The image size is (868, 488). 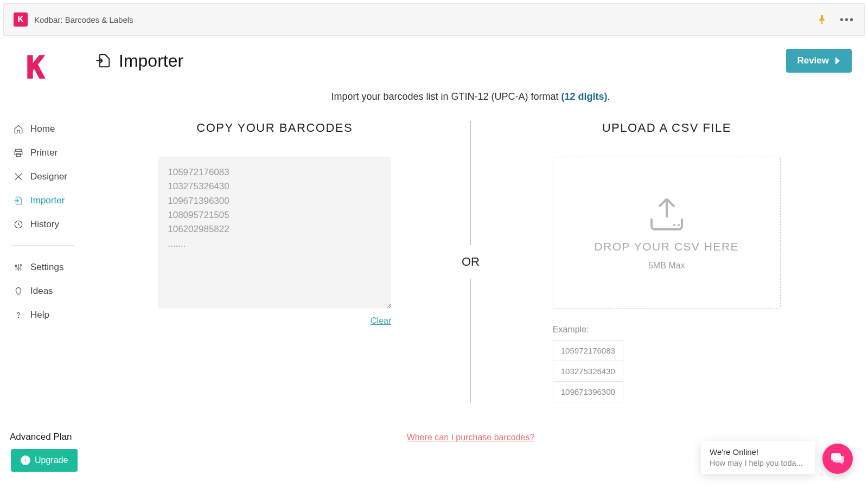 What do you see at coordinates (40, 315) in the screenshot?
I see `sidebar-label: Help` at bounding box center [40, 315].